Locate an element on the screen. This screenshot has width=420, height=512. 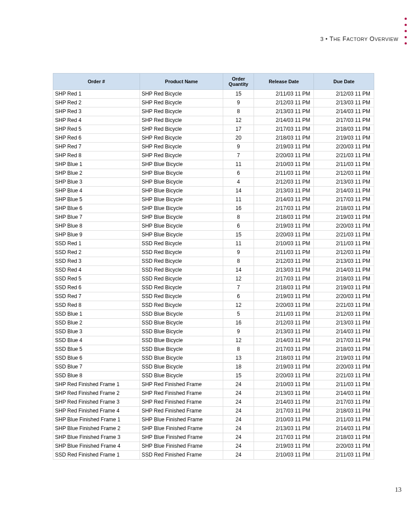
table-row: SSD Red 4SSD Red Bicycle142/13/03 11 PM2… is located at coordinates (214, 270).